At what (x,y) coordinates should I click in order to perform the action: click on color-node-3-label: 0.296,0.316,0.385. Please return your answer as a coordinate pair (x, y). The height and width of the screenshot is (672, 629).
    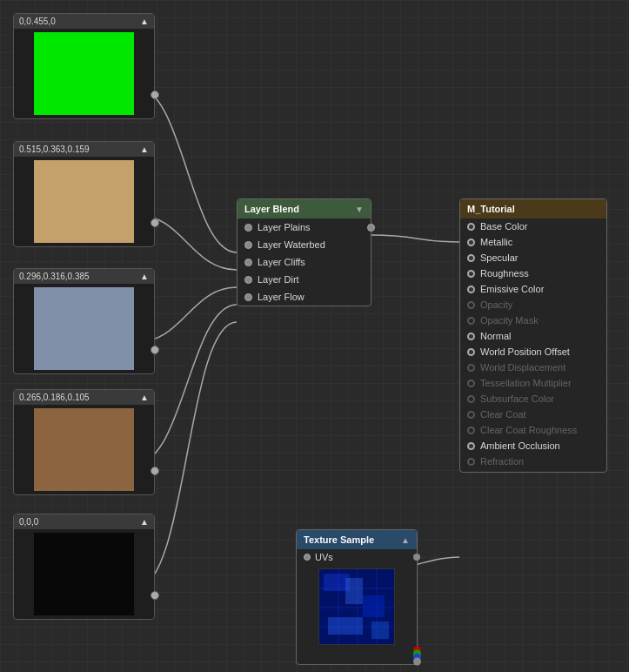
    Looking at the image, I should click on (54, 277).